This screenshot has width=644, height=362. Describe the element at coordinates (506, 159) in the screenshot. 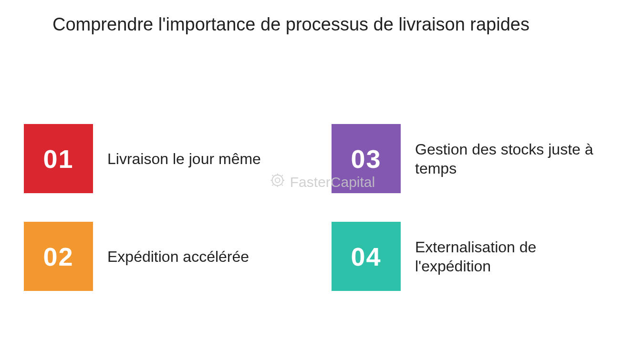

I see `item-label: Gestion des stocks juste à temps` at that location.